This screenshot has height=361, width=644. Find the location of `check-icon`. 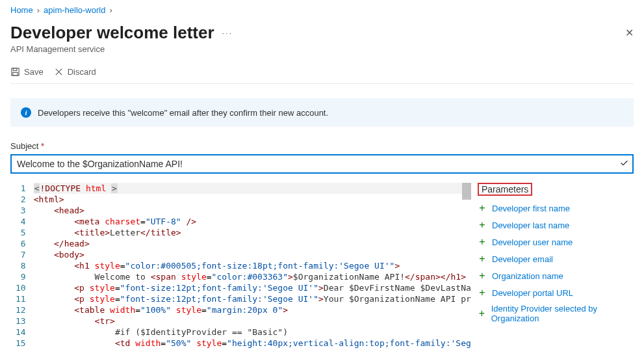

check-icon is located at coordinates (624, 164).